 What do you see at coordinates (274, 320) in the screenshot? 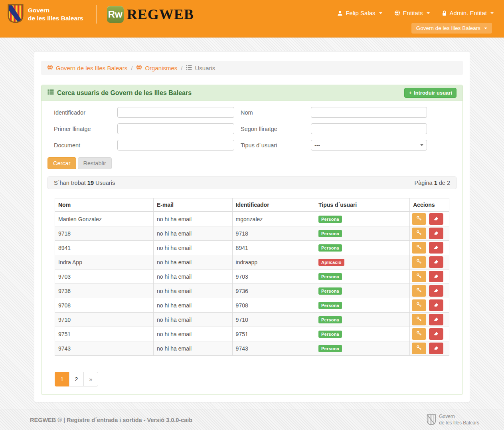
I see `cell-identificador: 9710` at bounding box center [274, 320].